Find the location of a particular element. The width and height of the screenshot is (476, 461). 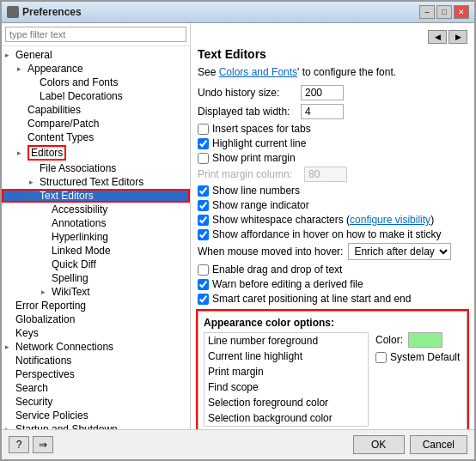

tree-item-globalization: Globalization is located at coordinates (96, 319).